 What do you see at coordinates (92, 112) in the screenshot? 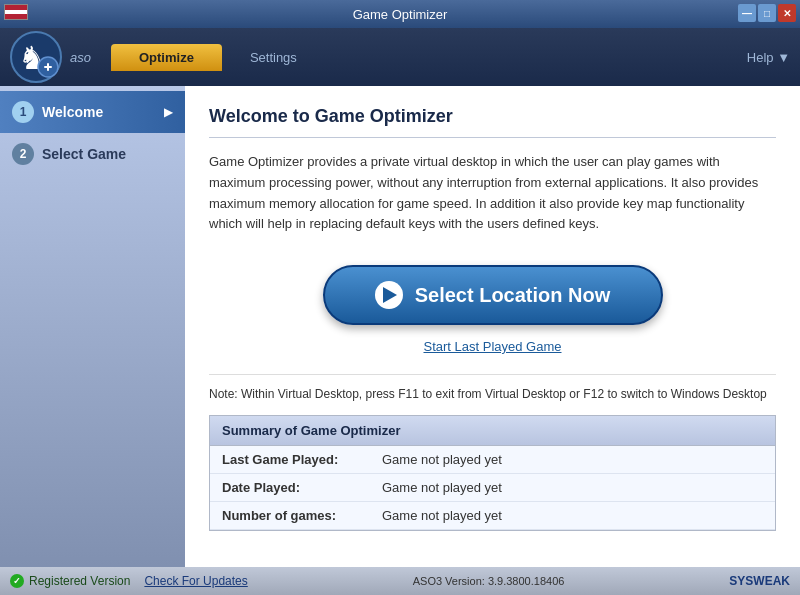
I see `sidebar-item-welcome: 1 Welcome ▶` at bounding box center [92, 112].